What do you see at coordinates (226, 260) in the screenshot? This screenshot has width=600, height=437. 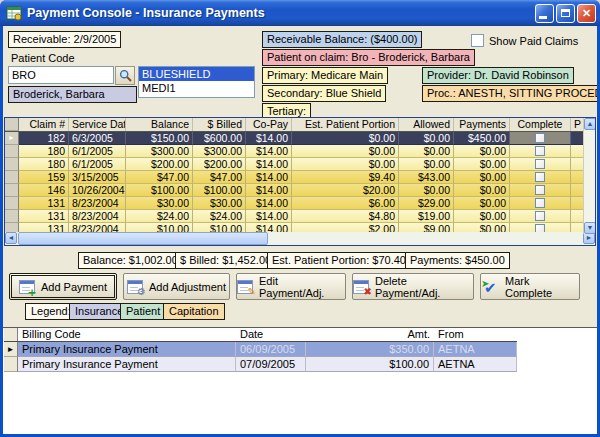 I see `summary-billed: $ Billed: $1,452.00` at bounding box center [226, 260].